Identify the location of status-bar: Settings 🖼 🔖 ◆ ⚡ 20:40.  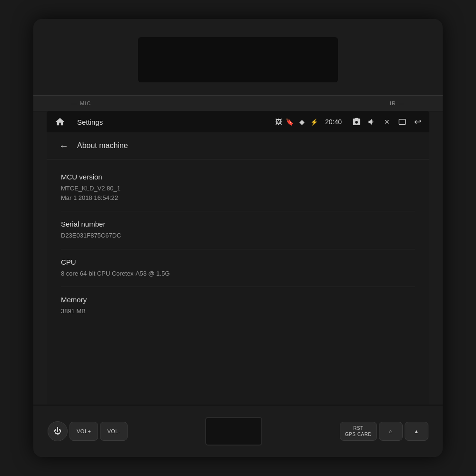
(238, 122).